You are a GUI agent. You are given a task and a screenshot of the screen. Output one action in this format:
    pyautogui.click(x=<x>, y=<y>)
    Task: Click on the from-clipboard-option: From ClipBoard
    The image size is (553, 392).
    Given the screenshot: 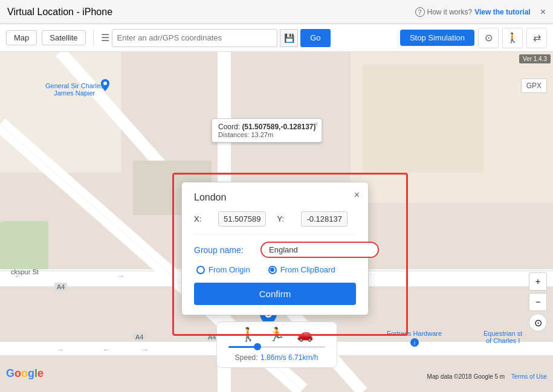 What is the action you would take?
    pyautogui.click(x=302, y=269)
    